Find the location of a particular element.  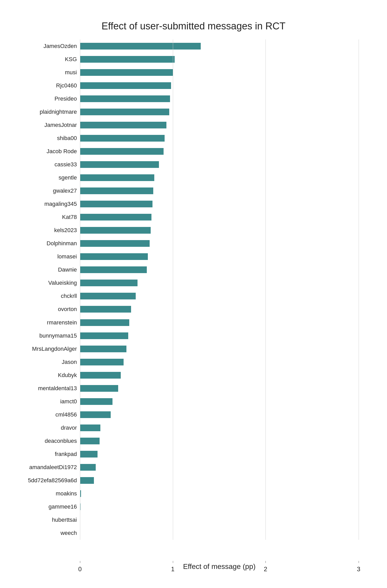

bar-label: MrsLangdonAlger is located at coordinates (52, 349).